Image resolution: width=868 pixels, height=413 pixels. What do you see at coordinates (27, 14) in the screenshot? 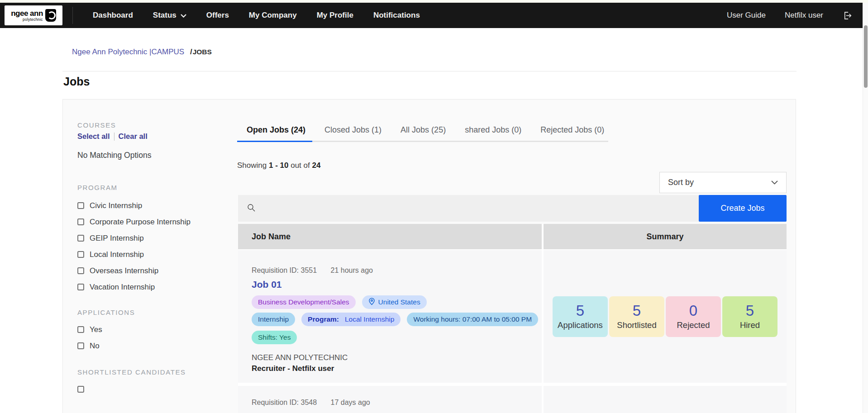
I see `logo-line1: ngee ann` at bounding box center [27, 14].